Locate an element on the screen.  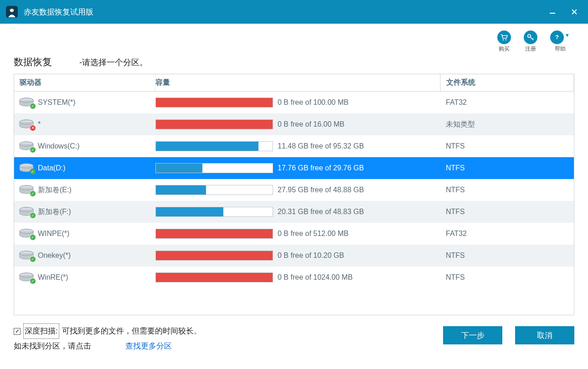
capacity-text: 27.95 GB free of 48.88 GB is located at coordinates (321, 190).